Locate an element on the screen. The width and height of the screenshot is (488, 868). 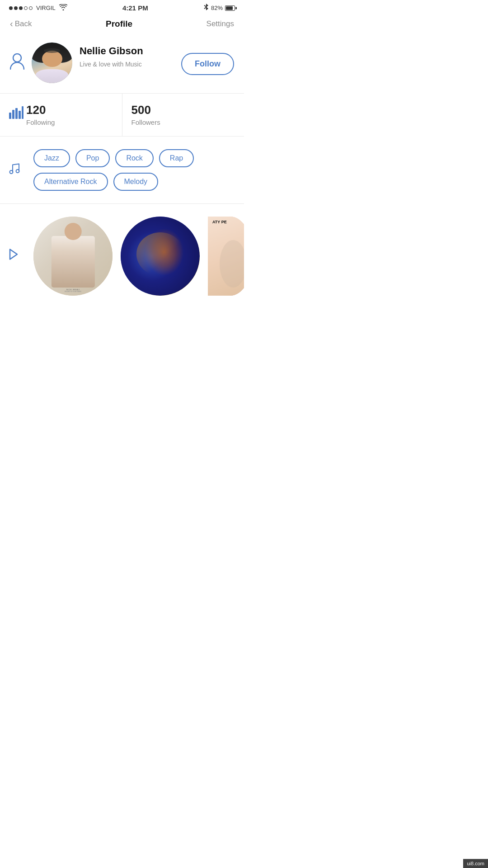
music-icon is located at coordinates (14, 170).